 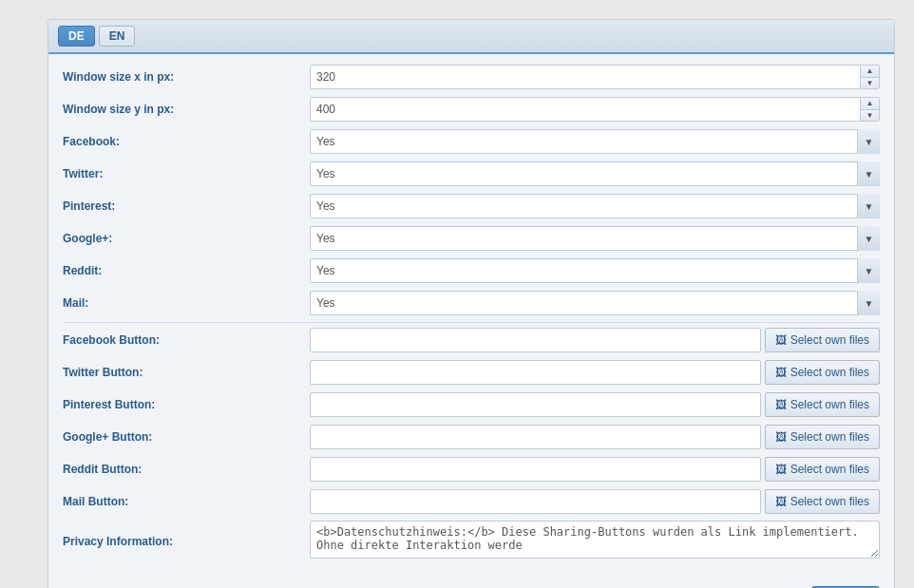 I want to click on window-size-y-down: ▼, so click(x=870, y=116).